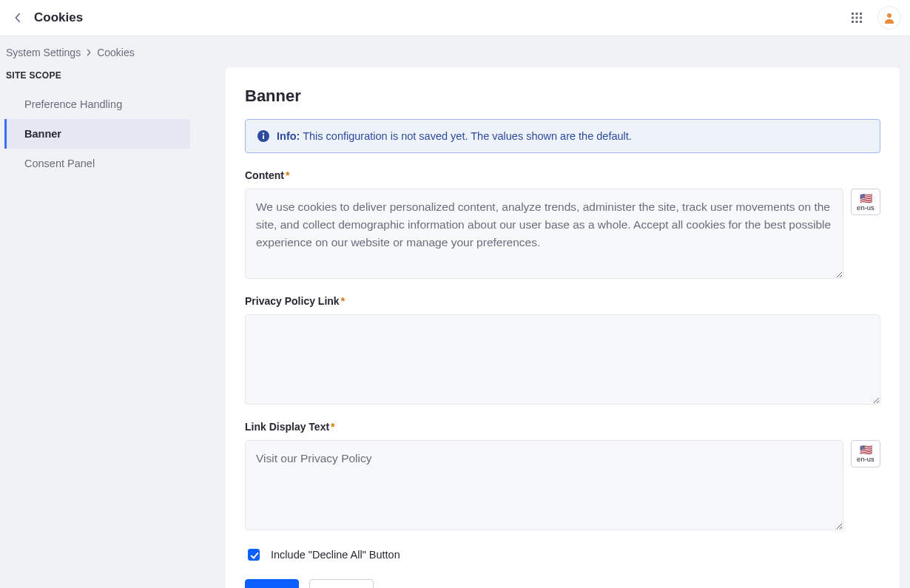 The width and height of the screenshot is (910, 588). I want to click on sidebar-item-consent-panel: Consent Panel, so click(98, 163).